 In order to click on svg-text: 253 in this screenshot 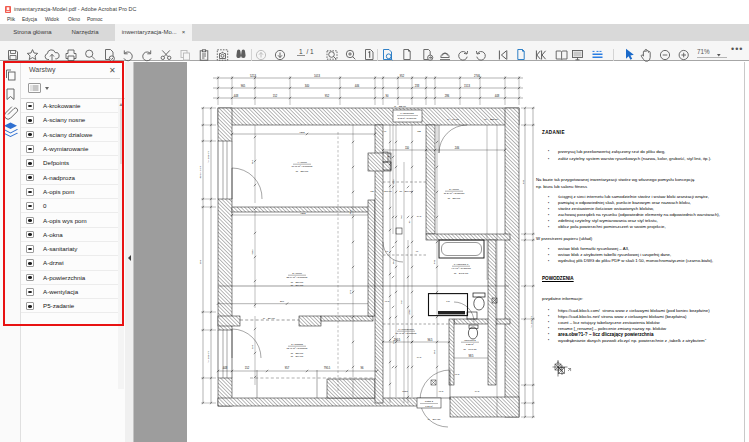, I will do `click(252, 346)`.